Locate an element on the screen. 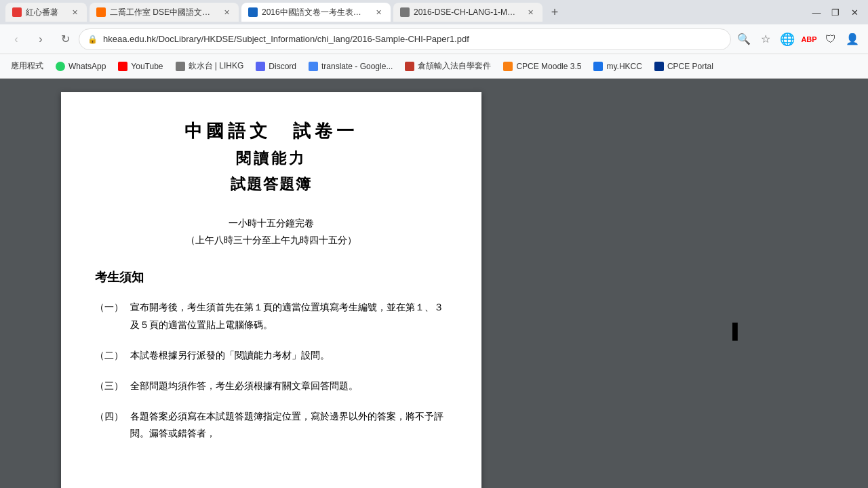  close-button: ✕ is located at coordinates (854, 12).